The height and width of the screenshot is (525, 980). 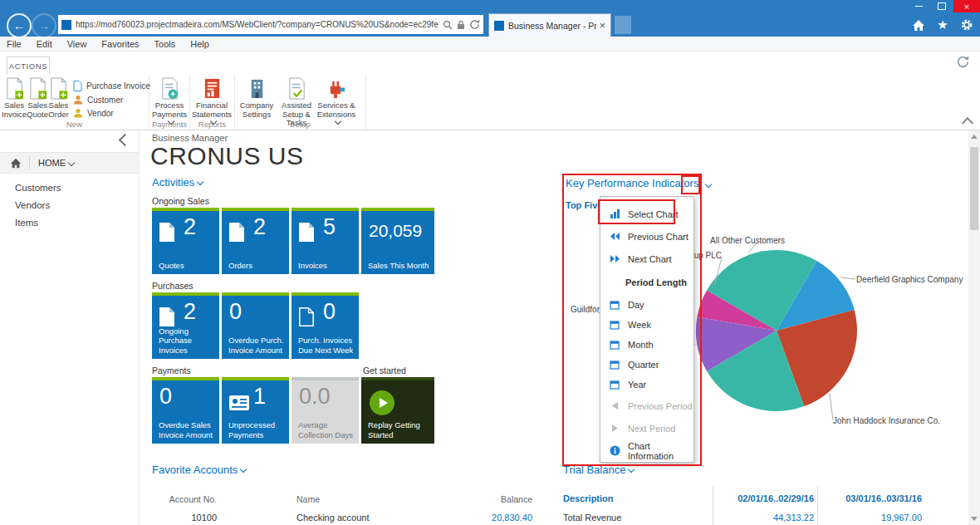 What do you see at coordinates (967, 25) in the screenshot?
I see `settings-gear-icon` at bounding box center [967, 25].